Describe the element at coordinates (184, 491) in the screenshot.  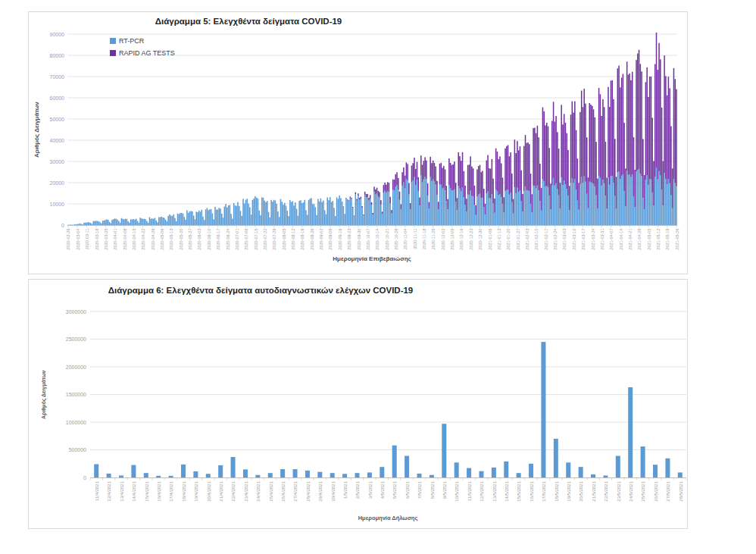
I see `x-tick-label: 18/4/2021` at that location.